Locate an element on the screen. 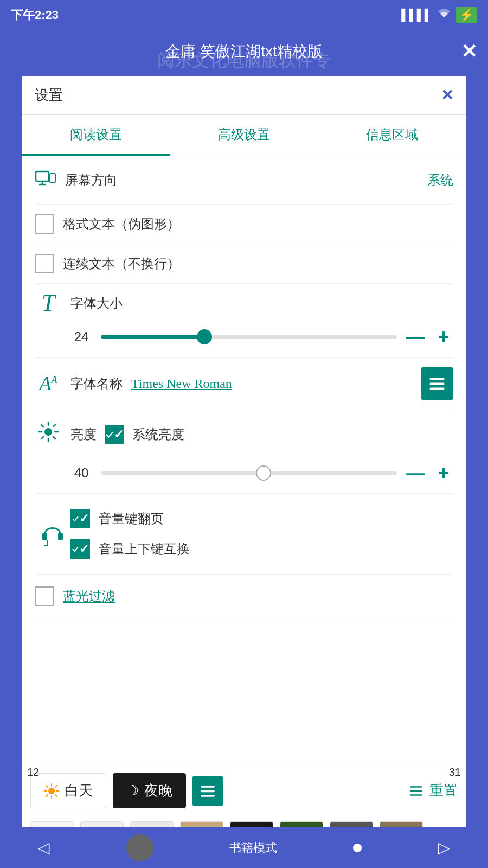  volume-swap-label: 音量上下键互换 is located at coordinates (144, 549).